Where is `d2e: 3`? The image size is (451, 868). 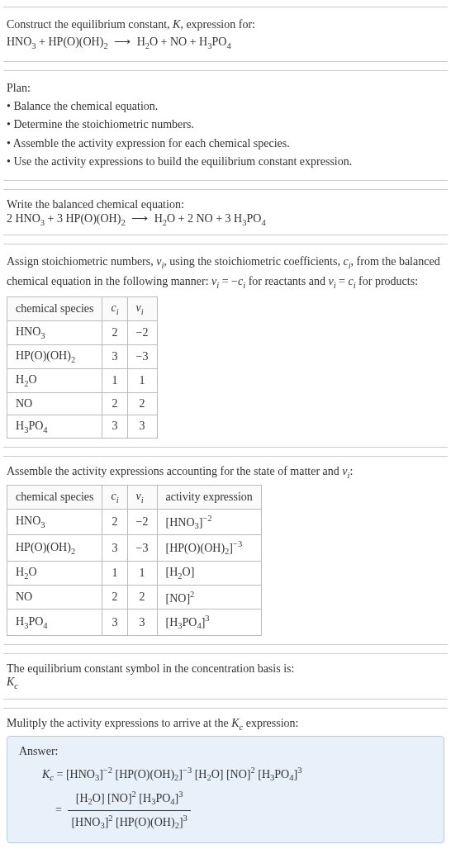
d2e: 3 is located at coordinates (185, 818).